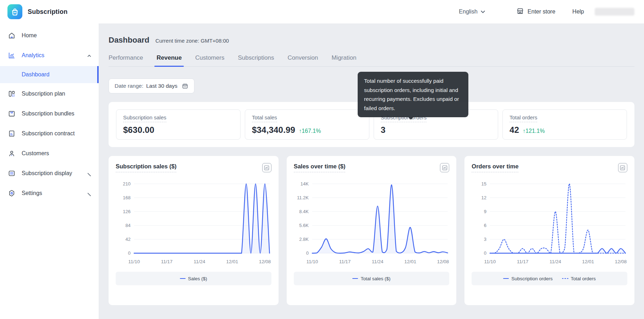 This screenshot has height=319, width=644. What do you see at coordinates (484, 184) in the screenshot?
I see `svg-text: 15` at bounding box center [484, 184].